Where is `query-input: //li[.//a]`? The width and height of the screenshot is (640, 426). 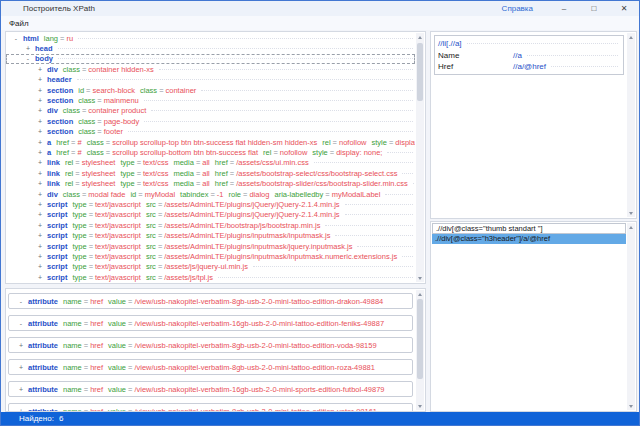
query-input: //li[.//a] is located at coordinates (529, 44).